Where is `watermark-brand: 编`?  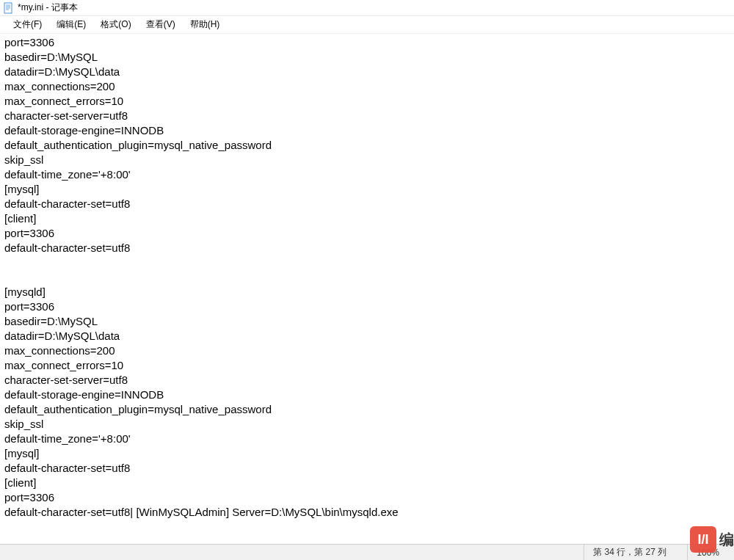 watermark-brand: 编 is located at coordinates (727, 540).